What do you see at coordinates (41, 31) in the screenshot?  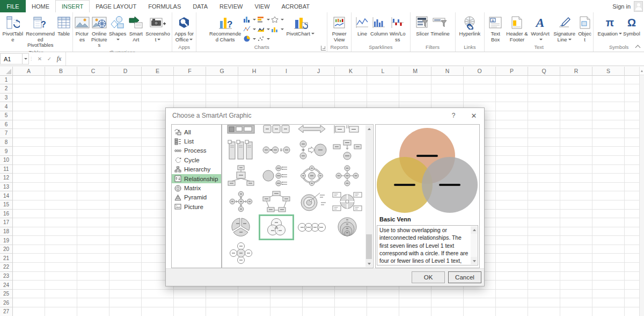 I see `recommended-pivottables-button: ? Recommended PivotTables` at bounding box center [41, 31].